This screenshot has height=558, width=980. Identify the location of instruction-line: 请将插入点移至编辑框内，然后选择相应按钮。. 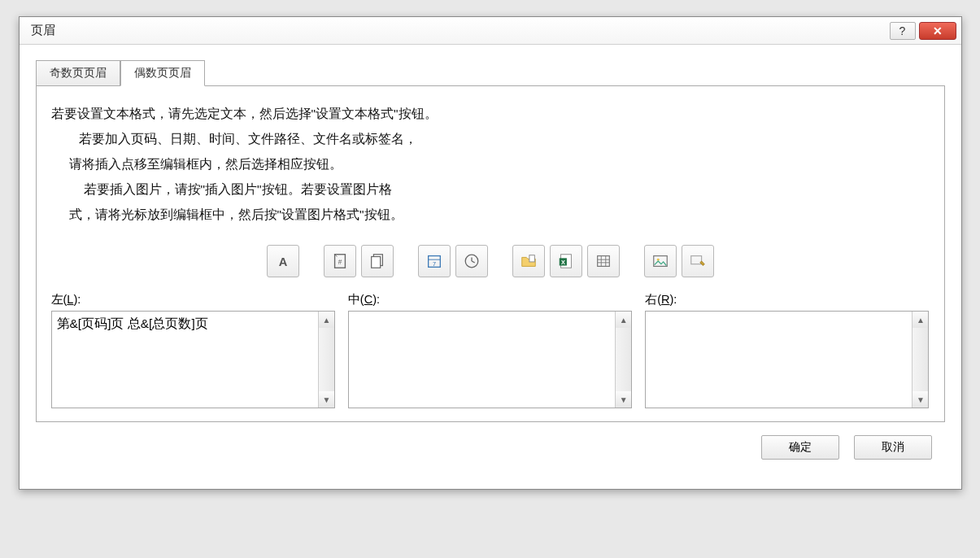
(490, 164).